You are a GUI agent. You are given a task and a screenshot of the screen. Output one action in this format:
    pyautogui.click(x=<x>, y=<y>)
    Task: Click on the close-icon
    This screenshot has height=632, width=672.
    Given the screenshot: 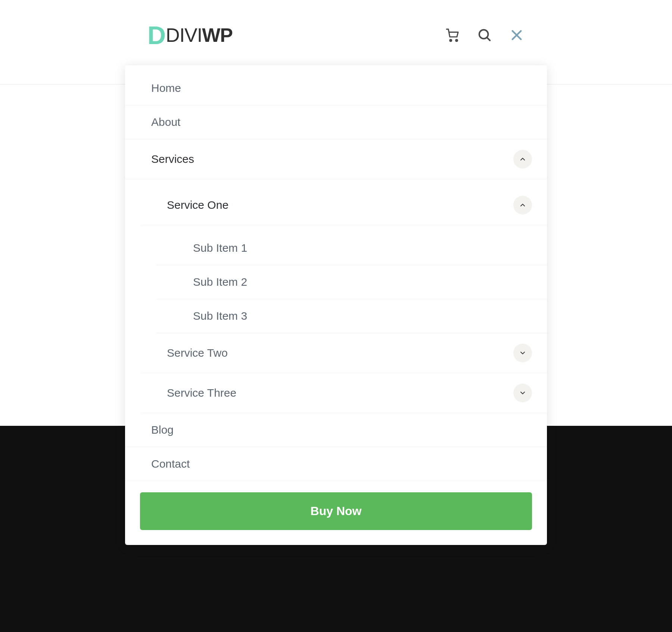 What is the action you would take?
    pyautogui.click(x=517, y=35)
    